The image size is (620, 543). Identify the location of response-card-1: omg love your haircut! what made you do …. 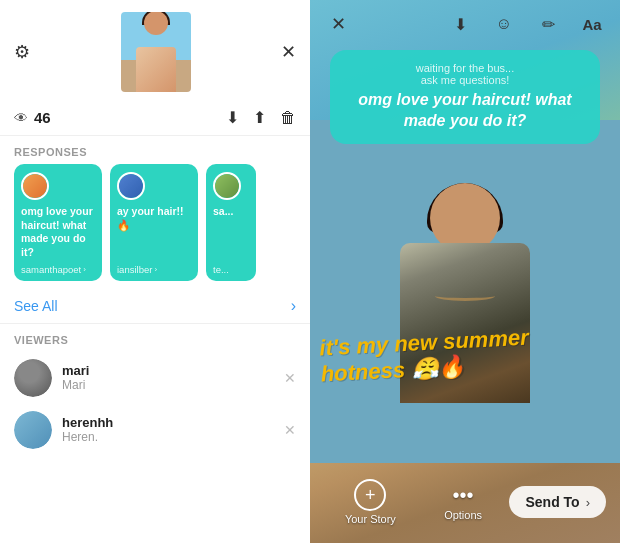
(58, 222).